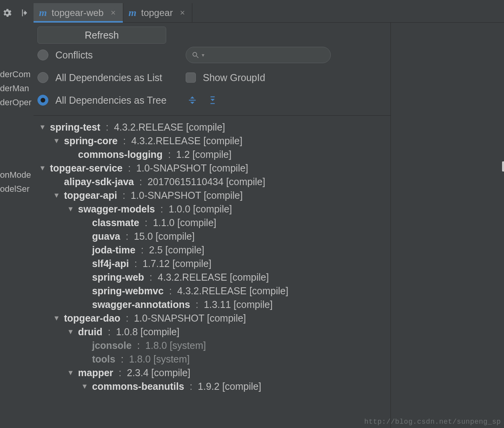 Image resolution: width=504 pixels, height=428 pixels. I want to click on dependency-version: 15.0 [compile], so click(164, 236).